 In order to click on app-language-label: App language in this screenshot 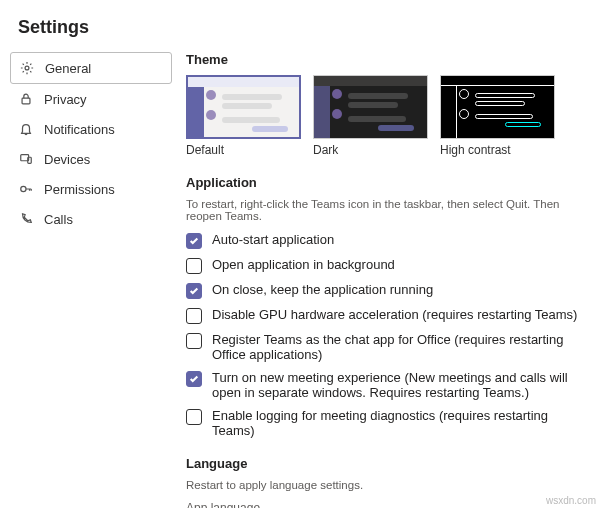, I will do `click(384, 504)`.